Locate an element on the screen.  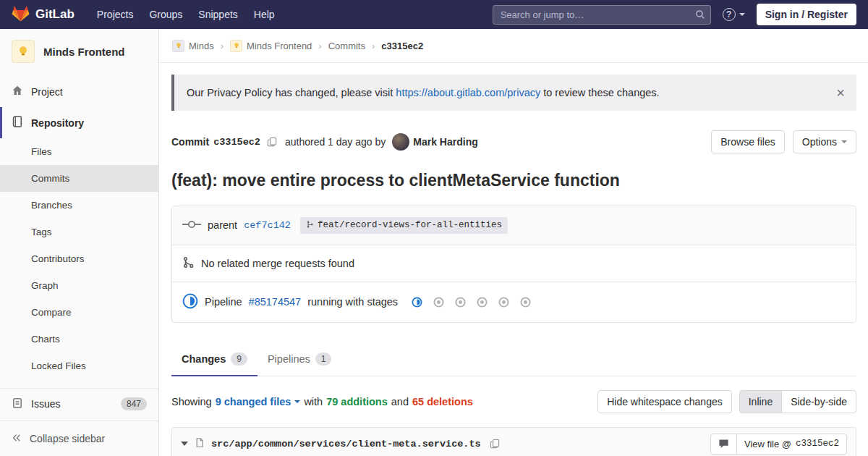
collapse-diff-icon is located at coordinates (184, 444).